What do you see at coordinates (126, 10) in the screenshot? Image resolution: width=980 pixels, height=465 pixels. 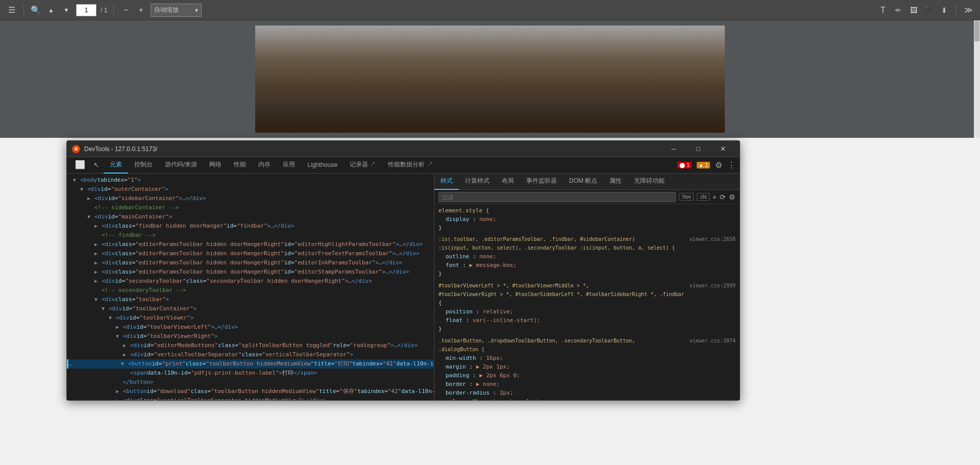 I see `zoom-out-icon: −` at bounding box center [126, 10].